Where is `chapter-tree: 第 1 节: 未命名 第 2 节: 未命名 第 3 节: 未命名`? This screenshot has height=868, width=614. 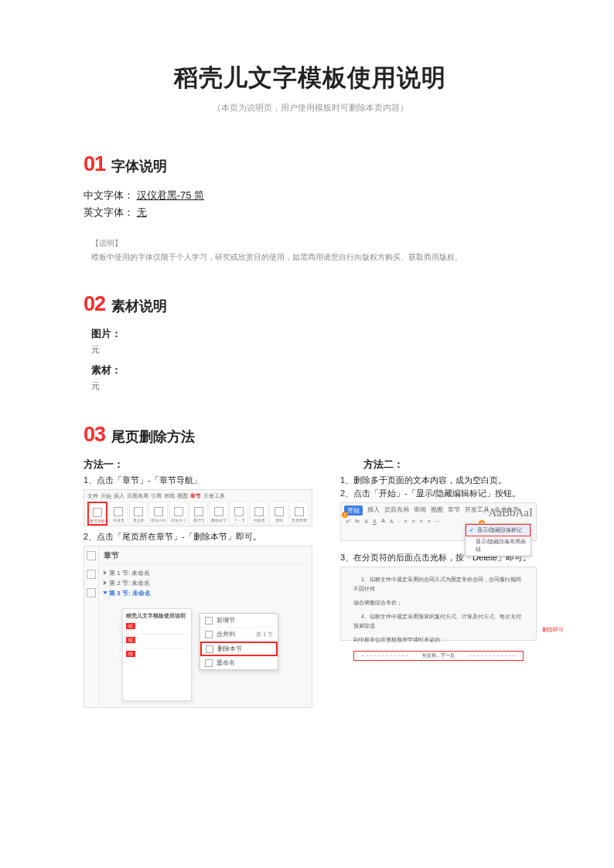
chapter-tree: 第 1 节: 未命名 第 2 节: 未命名 第 3 节: 未命名 is located at coordinates (206, 584).